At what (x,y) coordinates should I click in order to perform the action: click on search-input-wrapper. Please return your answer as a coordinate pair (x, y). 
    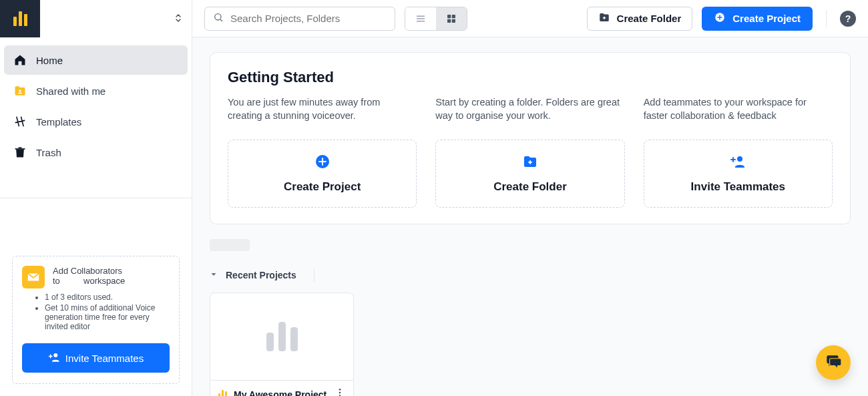
    Looking at the image, I should click on (300, 19).